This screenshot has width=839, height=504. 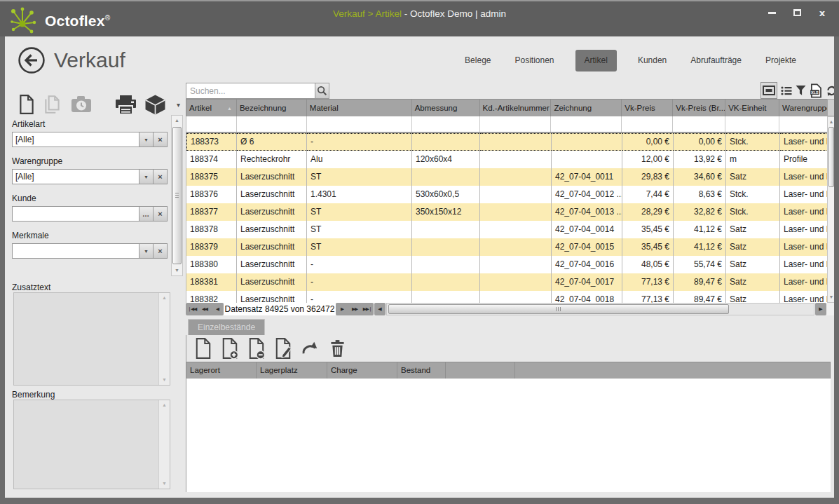 What do you see at coordinates (257, 348) in the screenshot?
I see `remove-row-icon` at bounding box center [257, 348].